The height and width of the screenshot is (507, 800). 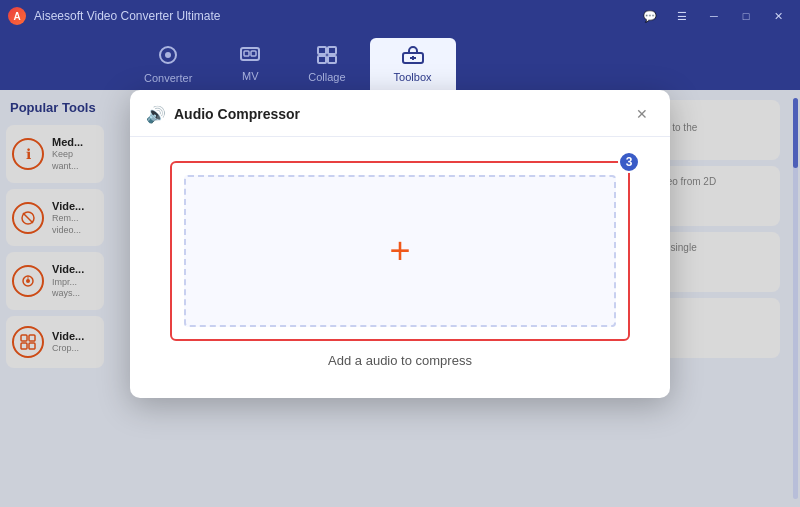 What do you see at coordinates (223, 114) in the screenshot?
I see `modal-title-area: 🔊 Audio Compressor` at bounding box center [223, 114].